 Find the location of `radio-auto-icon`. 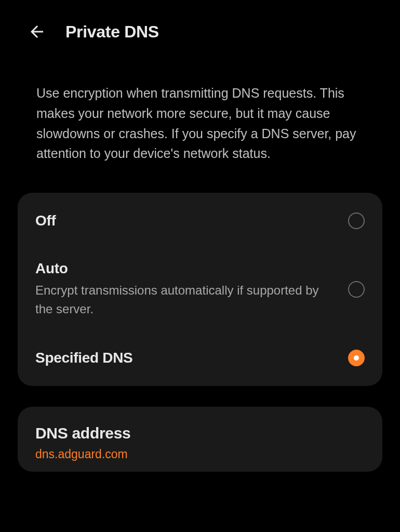

radio-auto-icon is located at coordinates (356, 289).